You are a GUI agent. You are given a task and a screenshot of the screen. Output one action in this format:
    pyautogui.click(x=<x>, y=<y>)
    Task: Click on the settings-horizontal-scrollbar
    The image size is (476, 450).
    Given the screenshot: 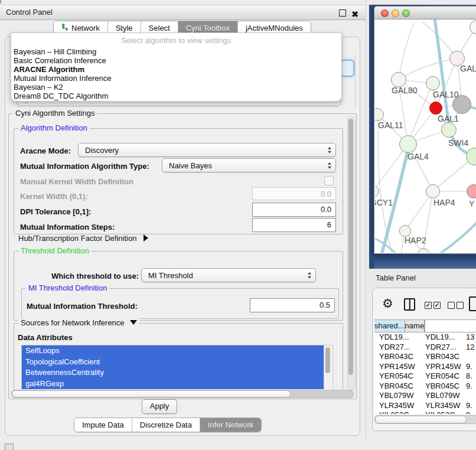 What is the action you would take?
    pyautogui.click(x=182, y=394)
    